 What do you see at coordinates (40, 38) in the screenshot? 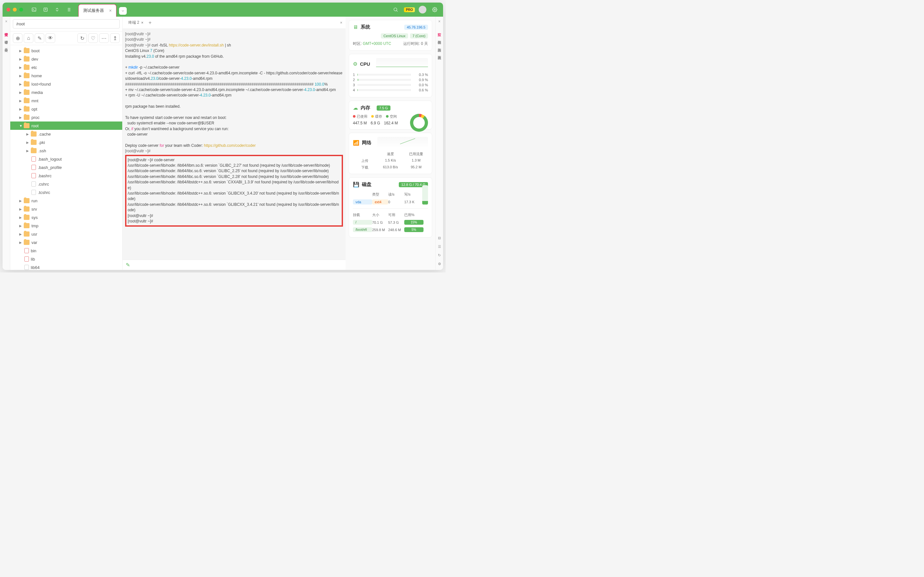
I see `edit-button: ✎` at bounding box center [40, 38].